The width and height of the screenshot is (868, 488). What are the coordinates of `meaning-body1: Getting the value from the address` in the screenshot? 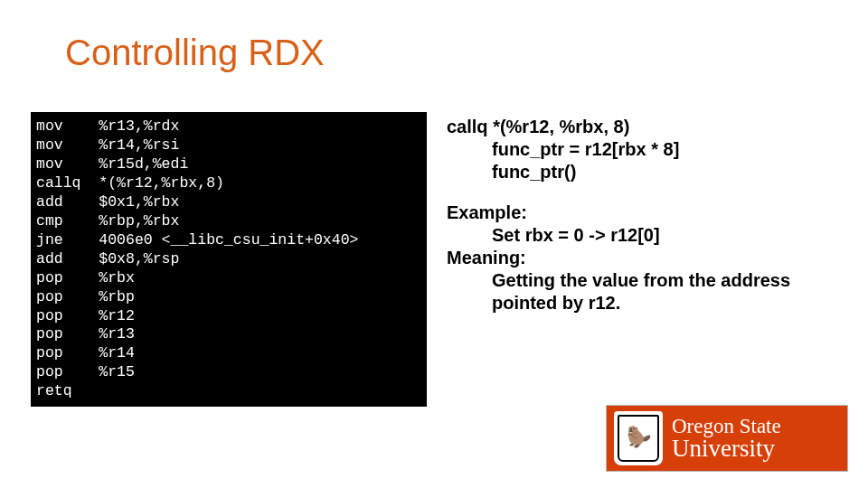 It's located at (646, 280).